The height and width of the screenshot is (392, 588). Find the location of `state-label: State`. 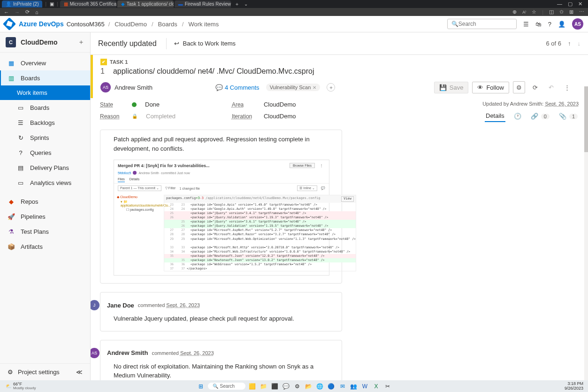

state-label: State is located at coordinates (112, 105).